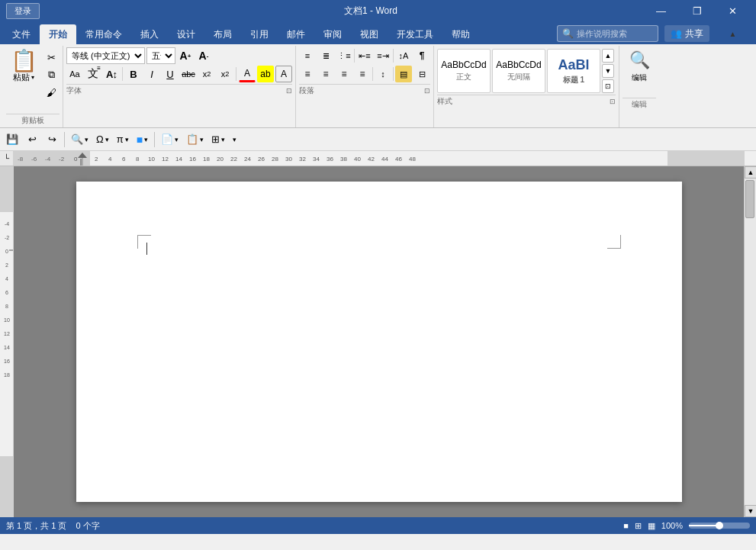 The height and width of the screenshot is (550, 756). Describe the element at coordinates (574, 71) in the screenshot. I see `style-heading1: AaBl 标题 1` at that location.